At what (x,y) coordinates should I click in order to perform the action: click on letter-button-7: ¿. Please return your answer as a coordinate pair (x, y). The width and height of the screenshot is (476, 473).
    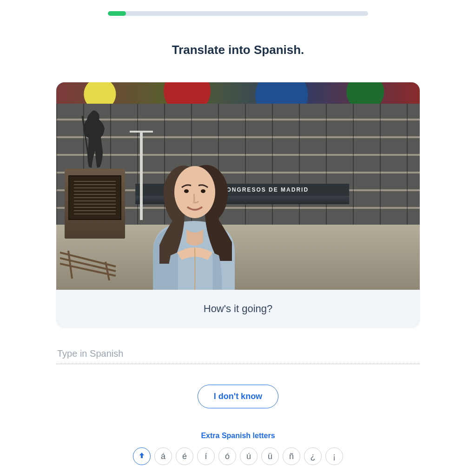
    Looking at the image, I should click on (313, 456).